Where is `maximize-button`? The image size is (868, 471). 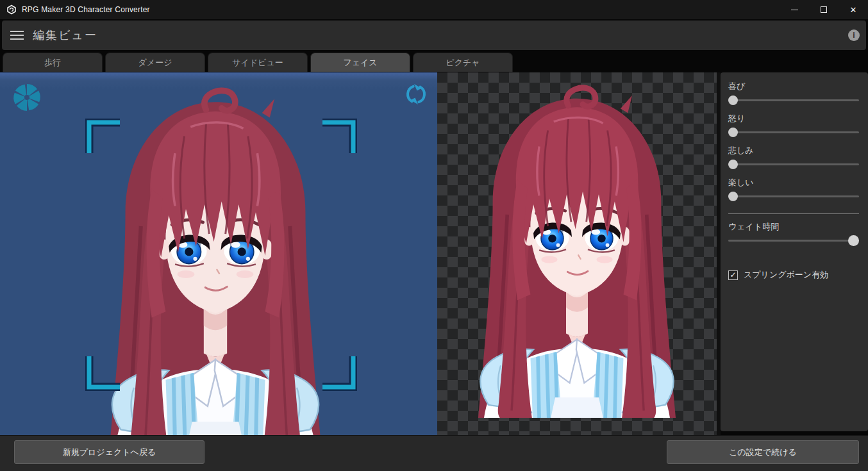 maximize-button is located at coordinates (824, 10).